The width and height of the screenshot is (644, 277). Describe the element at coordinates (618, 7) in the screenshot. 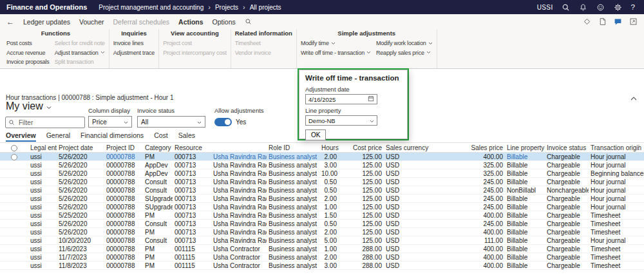

I see `settings-icon` at that location.